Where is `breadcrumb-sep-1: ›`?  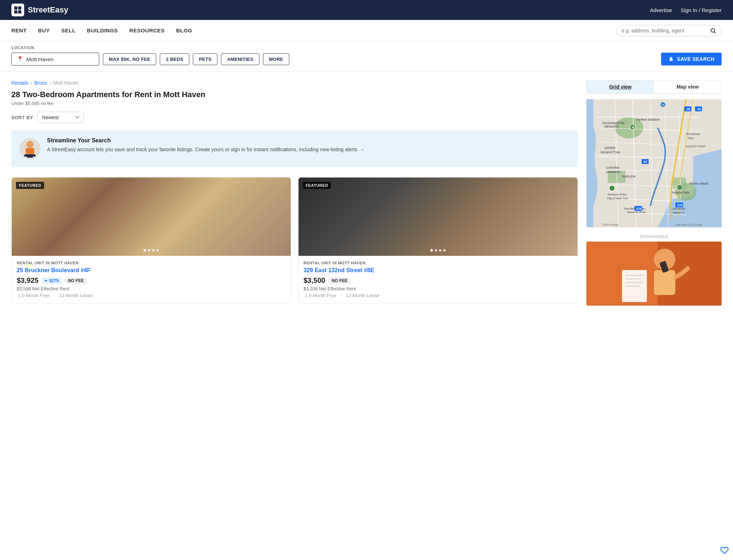 breadcrumb-sep-1: › is located at coordinates (31, 83).